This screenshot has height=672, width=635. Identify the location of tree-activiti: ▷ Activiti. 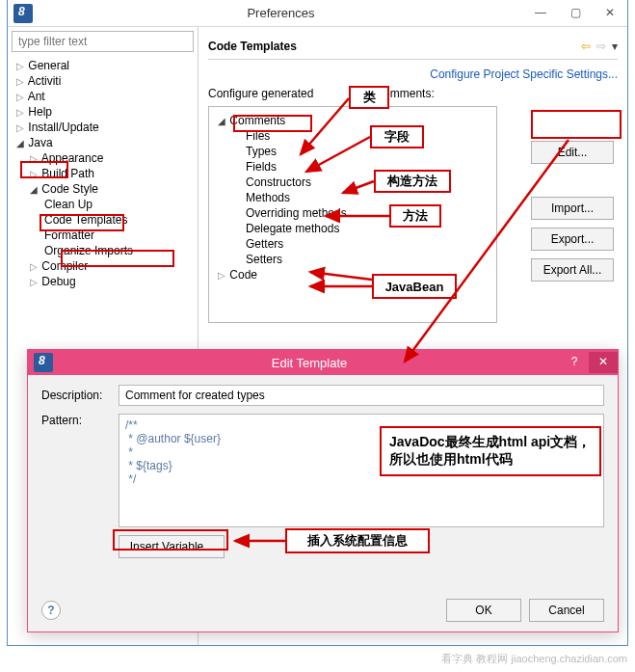
(102, 81).